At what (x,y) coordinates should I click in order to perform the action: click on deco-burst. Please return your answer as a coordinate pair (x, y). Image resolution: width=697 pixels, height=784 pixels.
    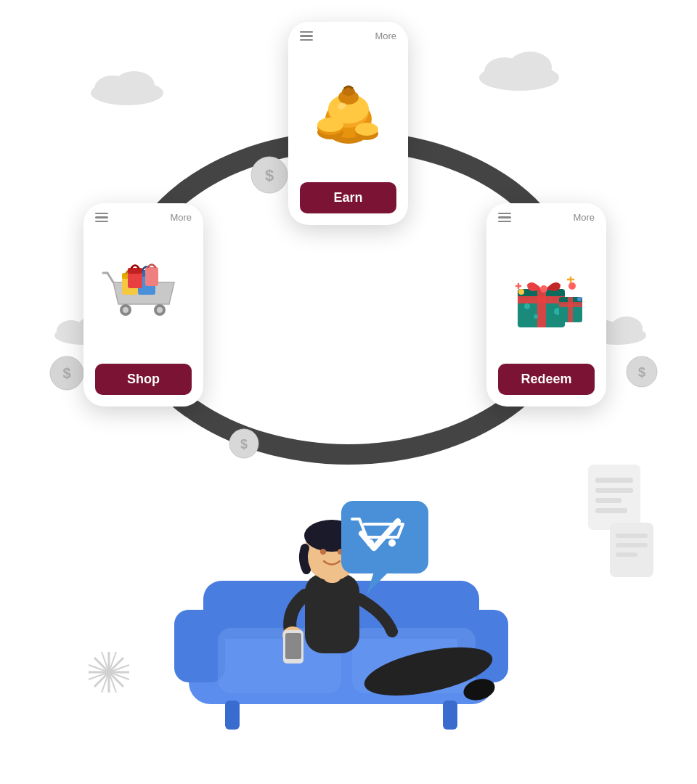
    Looking at the image, I should click on (109, 674).